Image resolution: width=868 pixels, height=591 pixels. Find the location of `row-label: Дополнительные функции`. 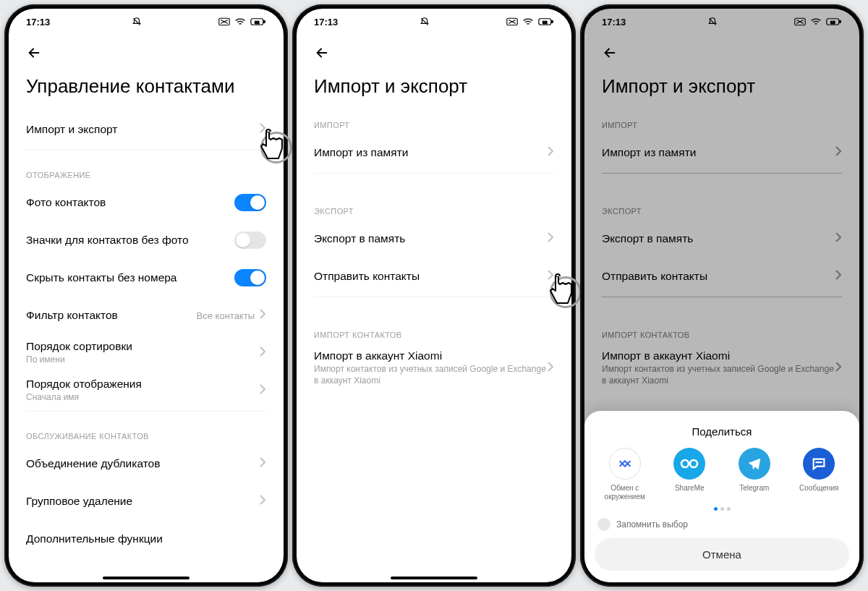

row-label: Дополнительные функции is located at coordinates (146, 539).